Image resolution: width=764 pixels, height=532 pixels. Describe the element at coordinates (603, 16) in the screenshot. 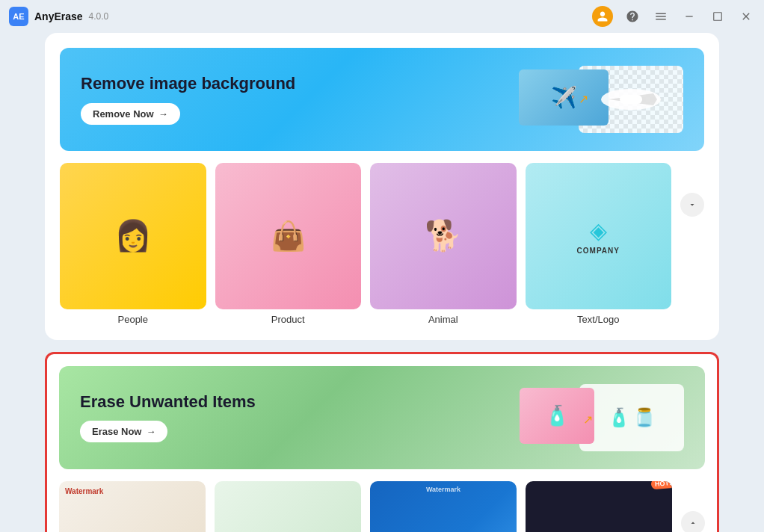

I see `user-avatar` at that location.